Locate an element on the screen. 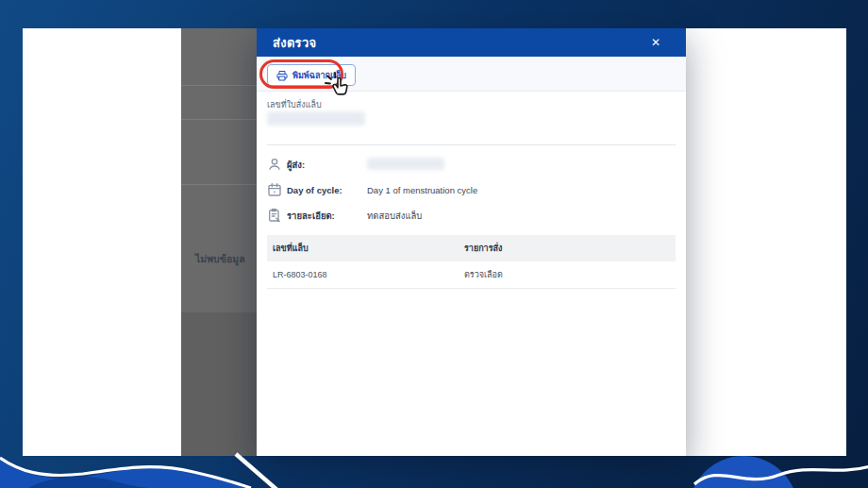  close-icon: ✕ is located at coordinates (656, 42).